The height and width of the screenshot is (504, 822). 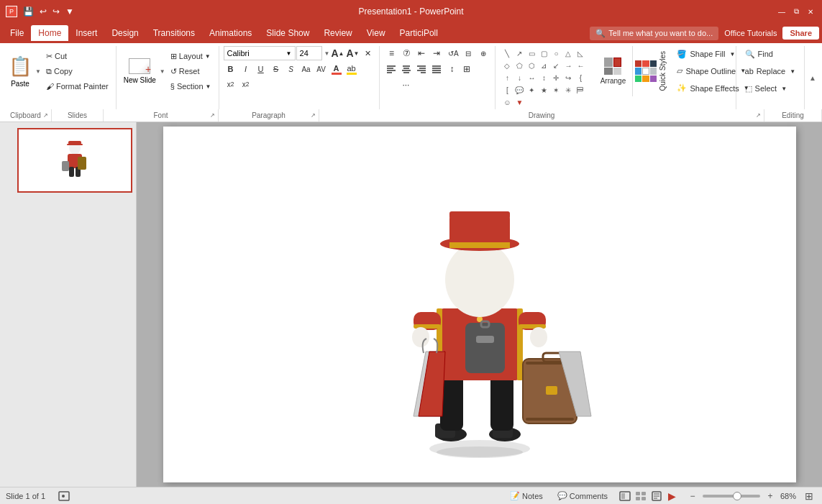 What do you see at coordinates (556, 65) in the screenshot?
I see `shape-arrow2: ↙` at bounding box center [556, 65].